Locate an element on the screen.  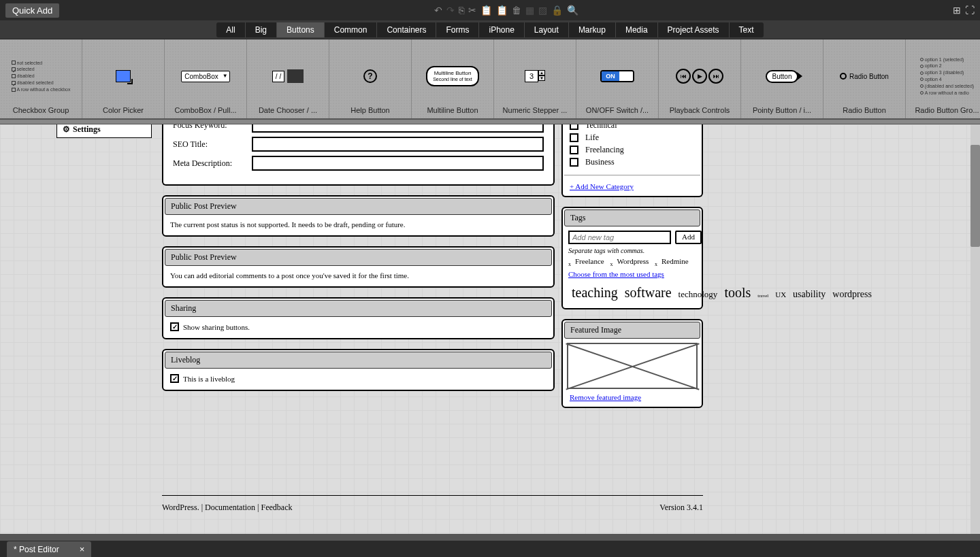
paste-icon: 📋 is located at coordinates (486, 10).